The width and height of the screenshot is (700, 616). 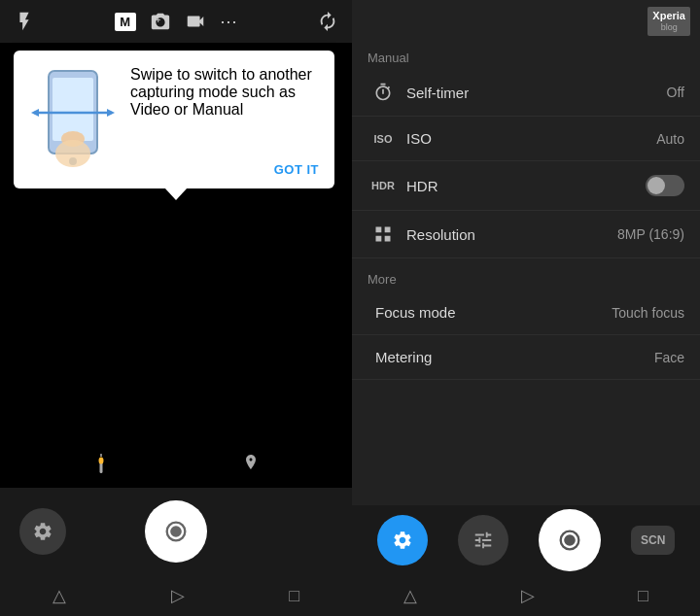 What do you see at coordinates (73, 121) in the screenshot?
I see `phone-illustration` at bounding box center [73, 121].